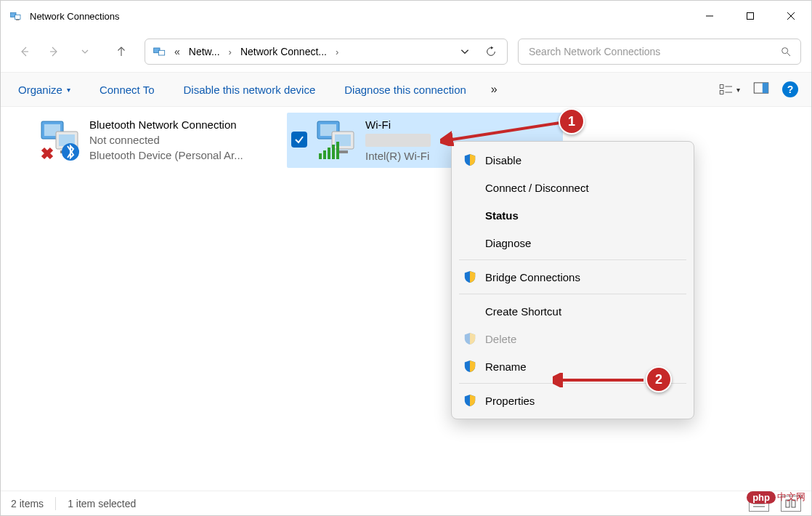 The width and height of the screenshot is (812, 516). What do you see at coordinates (792, 497) in the screenshot?
I see `watermark-text: 中文网` at bounding box center [792, 497].